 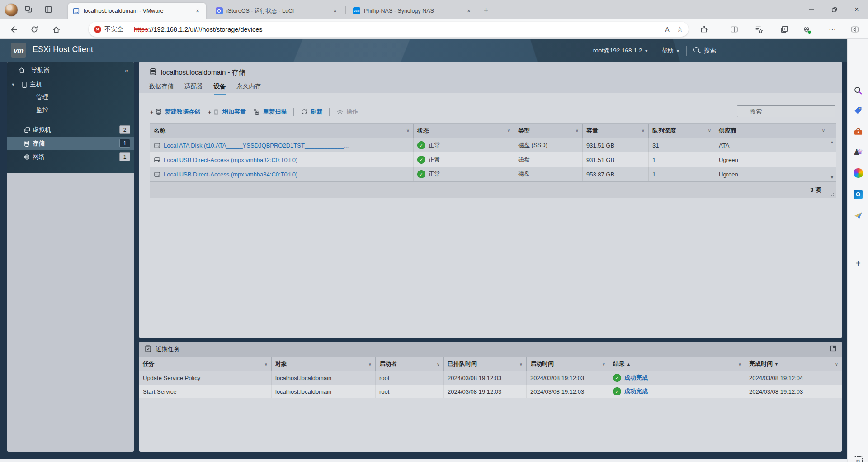 I want to click on sidebar-m365-icon, so click(x=858, y=173).